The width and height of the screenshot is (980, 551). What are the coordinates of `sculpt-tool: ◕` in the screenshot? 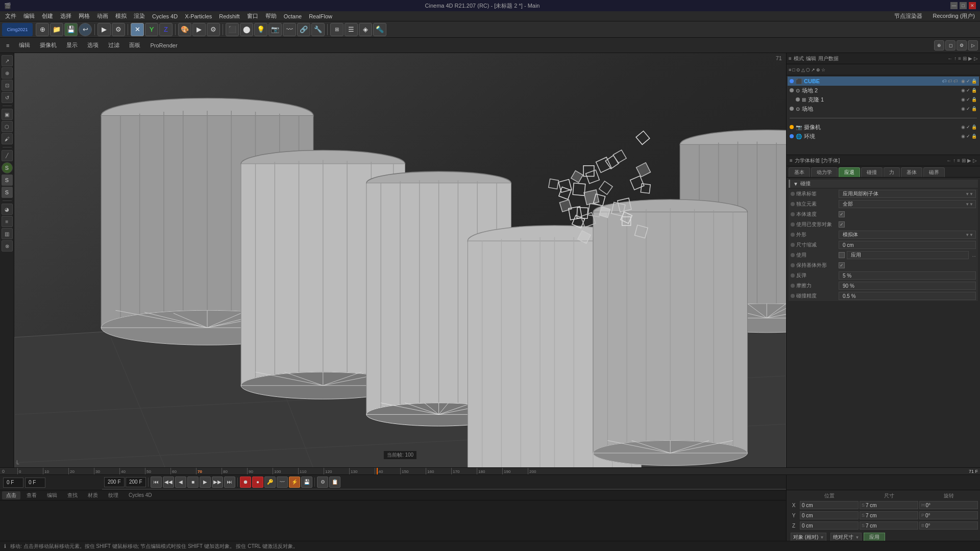 It's located at (7, 209).